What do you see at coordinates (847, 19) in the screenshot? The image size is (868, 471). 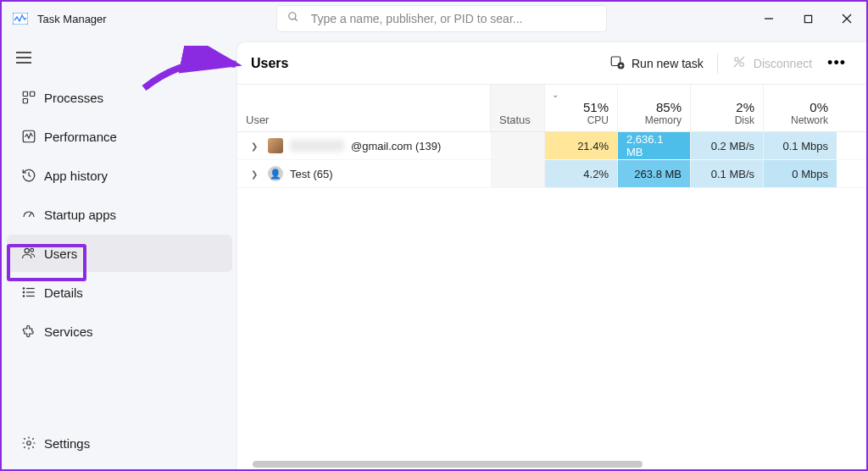 I see `close-button` at bounding box center [847, 19].